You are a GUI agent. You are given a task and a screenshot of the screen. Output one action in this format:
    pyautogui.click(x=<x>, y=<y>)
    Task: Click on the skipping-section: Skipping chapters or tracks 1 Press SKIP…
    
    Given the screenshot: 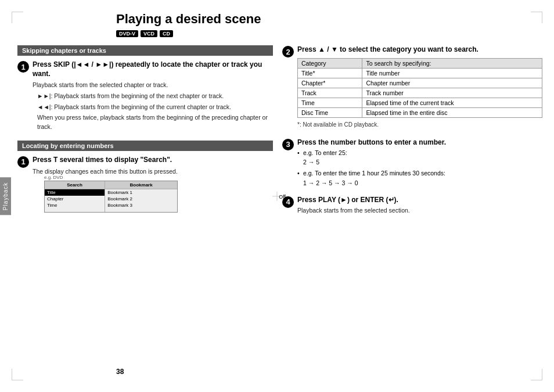 What is the action you would take?
    pyautogui.click(x=145, y=89)
    